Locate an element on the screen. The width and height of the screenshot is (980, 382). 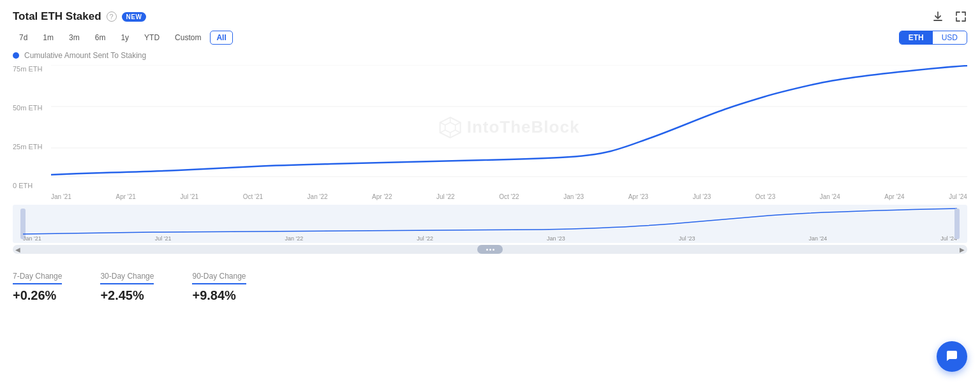
mini-chart-svg is located at coordinates (490, 221).